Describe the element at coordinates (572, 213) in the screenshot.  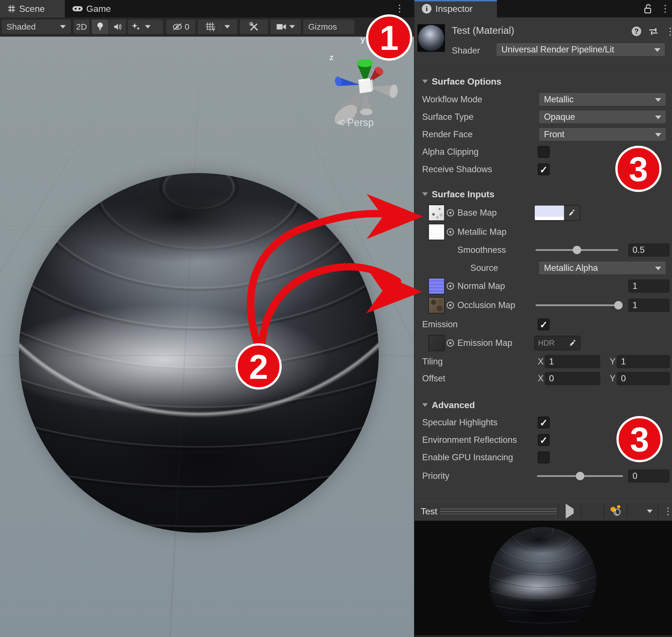
I see `eyedropper-zone` at that location.